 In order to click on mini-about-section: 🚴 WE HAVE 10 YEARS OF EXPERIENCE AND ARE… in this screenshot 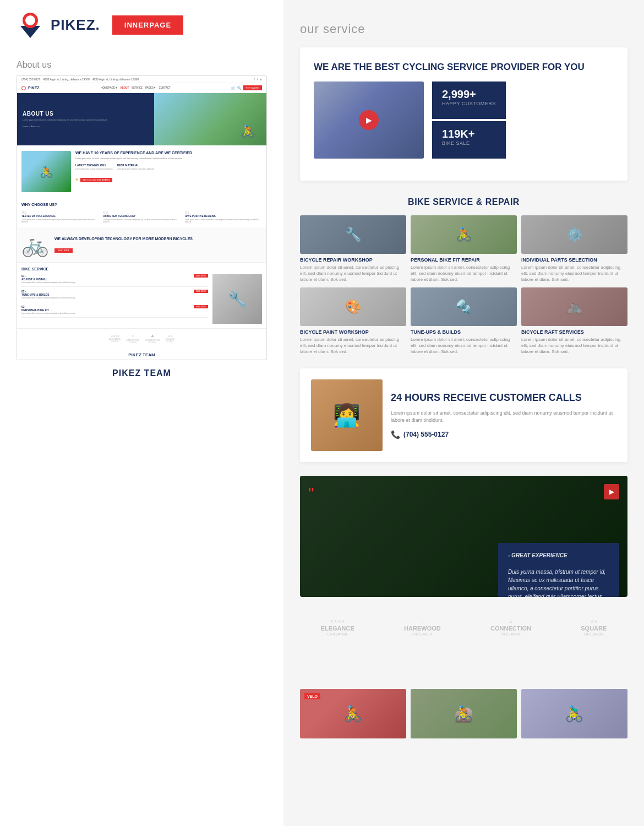, I will do `click(142, 172)`.